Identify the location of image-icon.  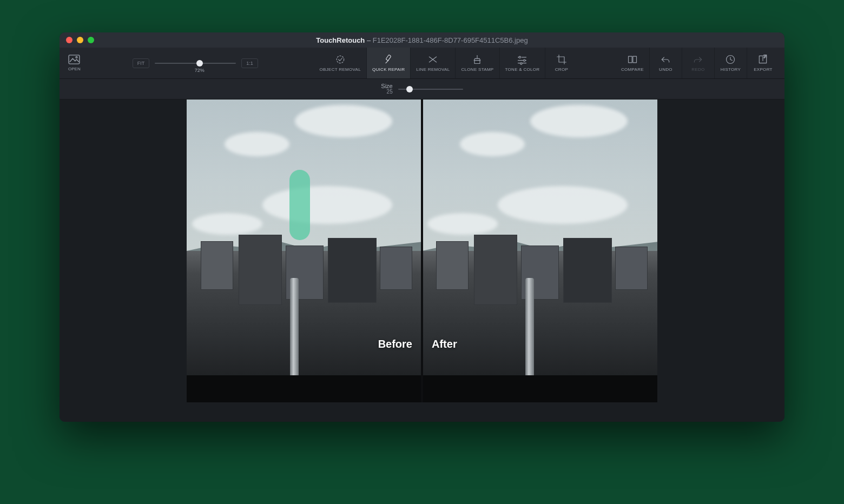
(74, 59).